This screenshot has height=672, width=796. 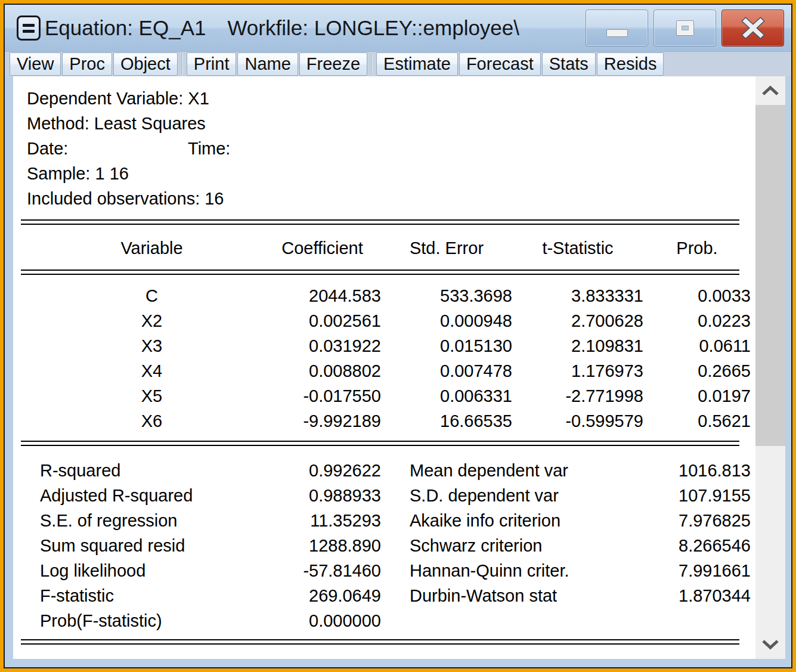 I want to click on summary-value-right: 7.991661, so click(x=682, y=571).